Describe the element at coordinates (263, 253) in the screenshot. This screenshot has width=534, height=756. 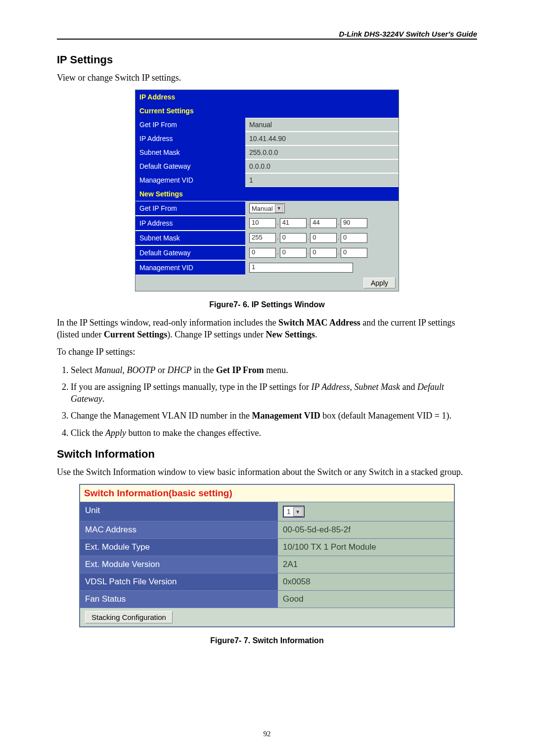
I see `gw-octet-1: 0` at that location.